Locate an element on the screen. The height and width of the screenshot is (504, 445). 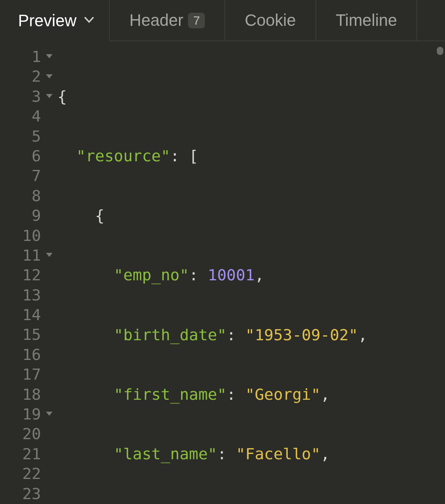
code-line: "last_name": "Facello", is located at coordinates (251, 454).